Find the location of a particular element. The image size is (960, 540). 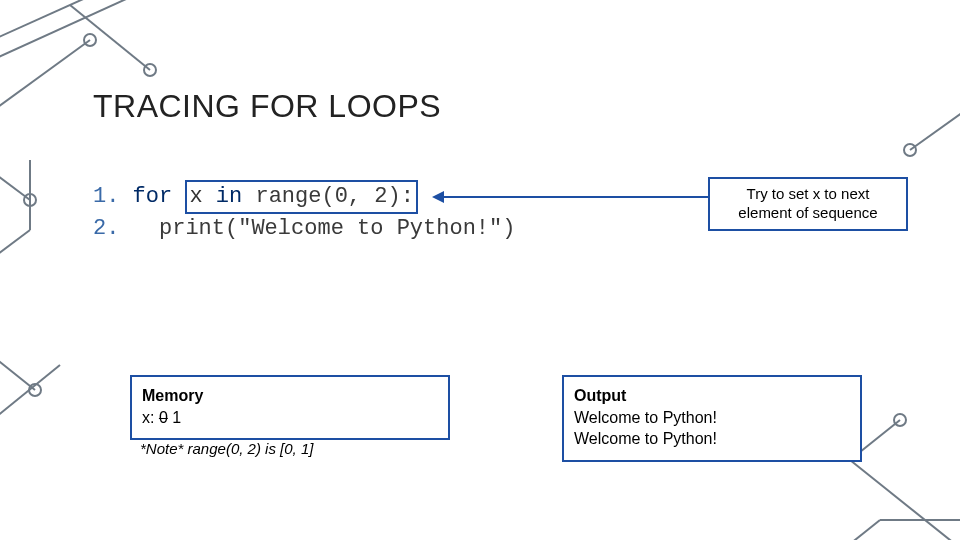

code-block: 1. for x in range(0, 2): 2.print("Welcom… is located at coordinates (304, 212).